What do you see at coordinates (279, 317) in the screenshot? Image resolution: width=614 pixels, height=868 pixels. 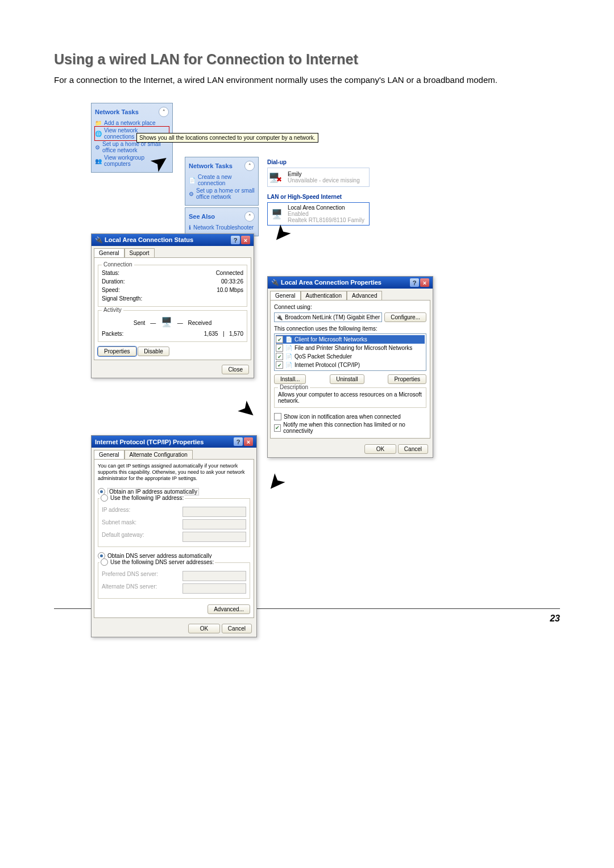 I see `adapter-icon: 🔌` at bounding box center [279, 317].